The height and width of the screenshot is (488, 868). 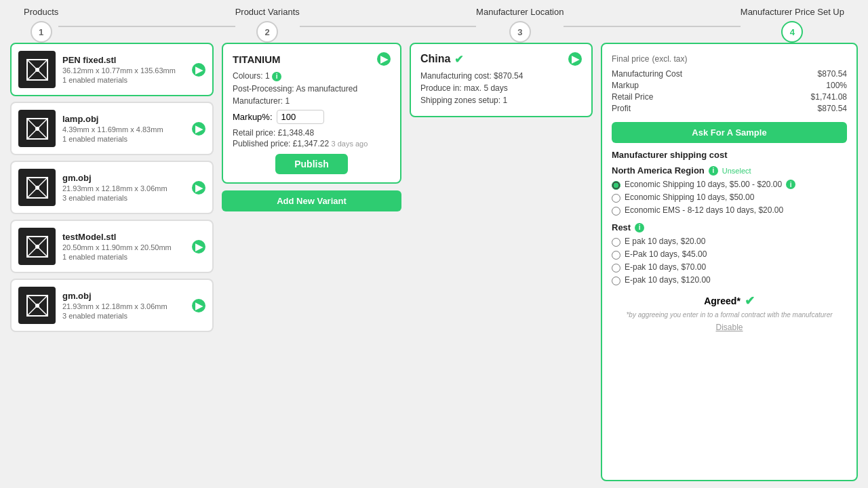 What do you see at coordinates (730, 255) in the screenshot?
I see `rest-option-1: E-Pak 10 days, $45.00` at bounding box center [730, 255].